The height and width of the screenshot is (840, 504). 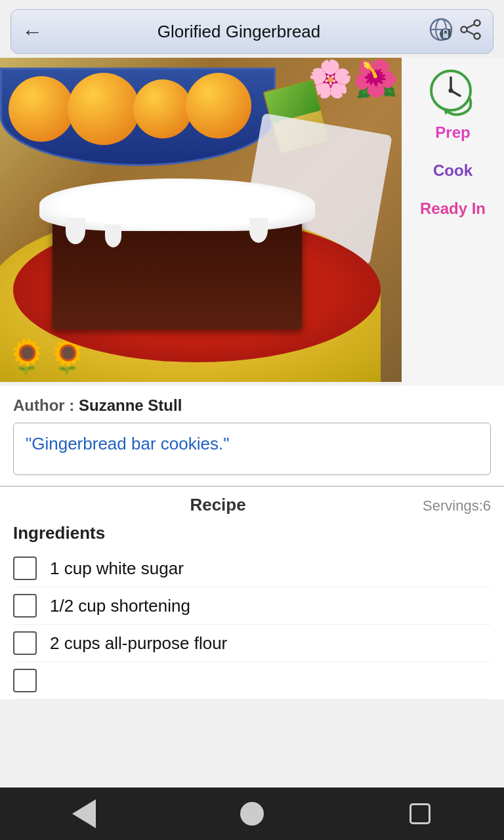 I want to click on servings-label: Servings:6, so click(x=457, y=506).